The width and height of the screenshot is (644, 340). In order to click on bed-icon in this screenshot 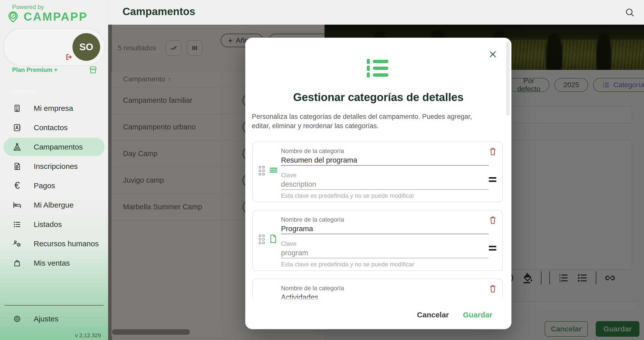, I will do `click(17, 205)`.